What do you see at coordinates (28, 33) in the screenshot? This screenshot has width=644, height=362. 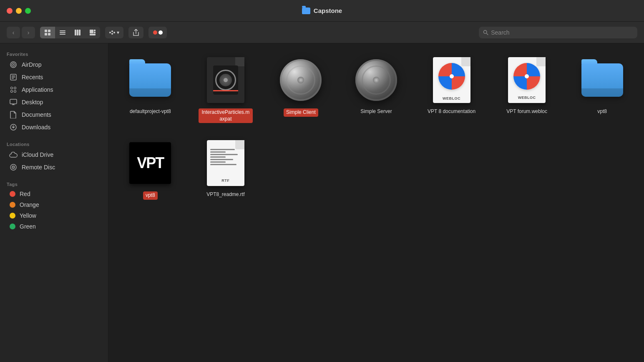 I see `forward-button: ›` at bounding box center [28, 33].